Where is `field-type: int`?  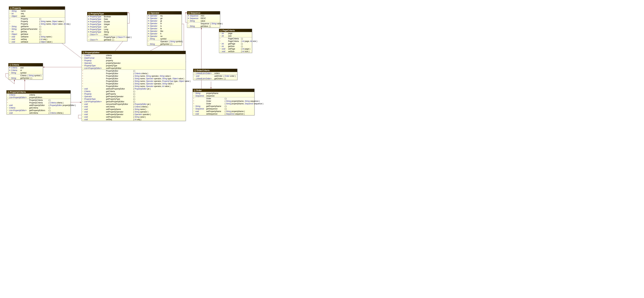 field-type: int is located at coordinates (224, 36).